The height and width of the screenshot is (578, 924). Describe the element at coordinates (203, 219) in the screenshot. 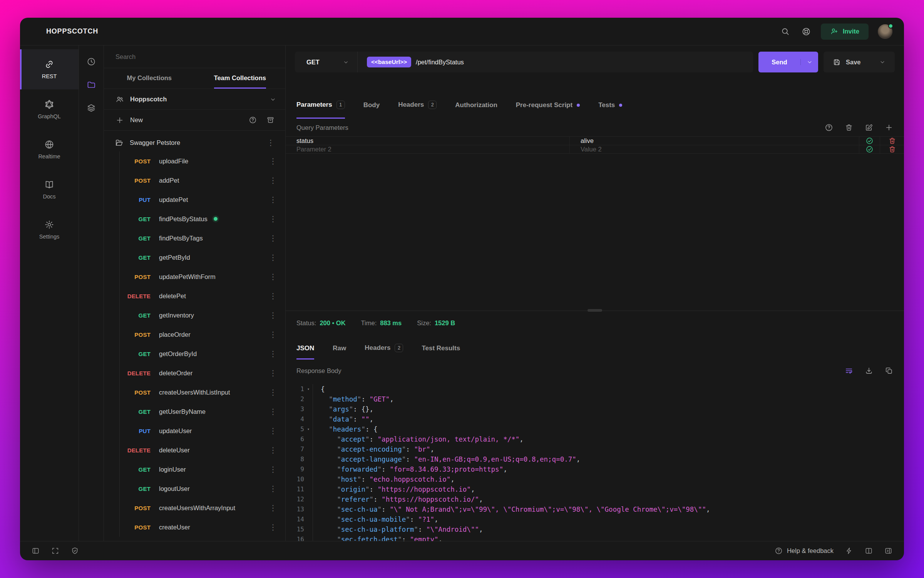

I see `request-item-findPetsByStatus: GETfindPetsByStatus⋮` at that location.